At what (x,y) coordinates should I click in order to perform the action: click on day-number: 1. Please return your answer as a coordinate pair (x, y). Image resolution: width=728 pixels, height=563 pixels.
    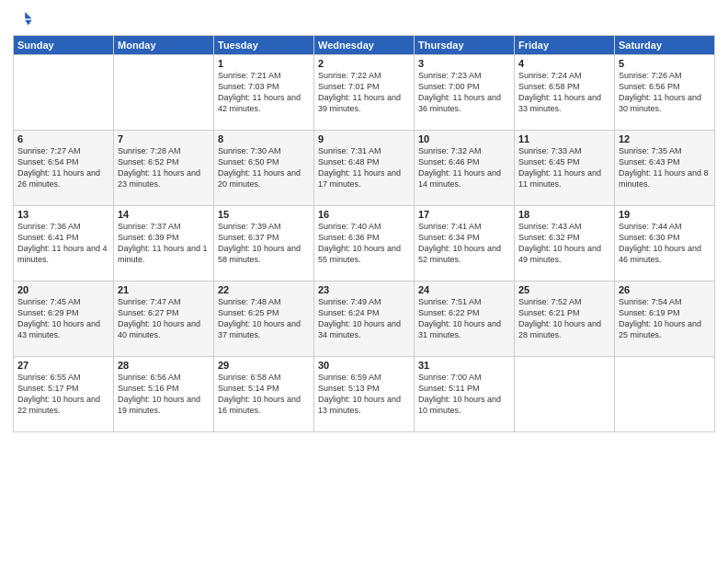
    Looking at the image, I should click on (264, 63).